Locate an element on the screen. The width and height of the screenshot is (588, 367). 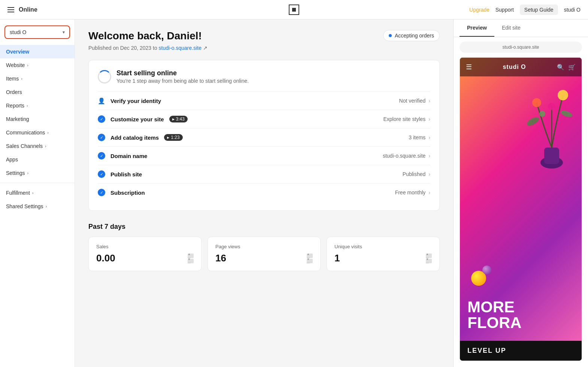
setup-header-text: Start selling online You're 1 step away … is located at coordinates (183, 76).